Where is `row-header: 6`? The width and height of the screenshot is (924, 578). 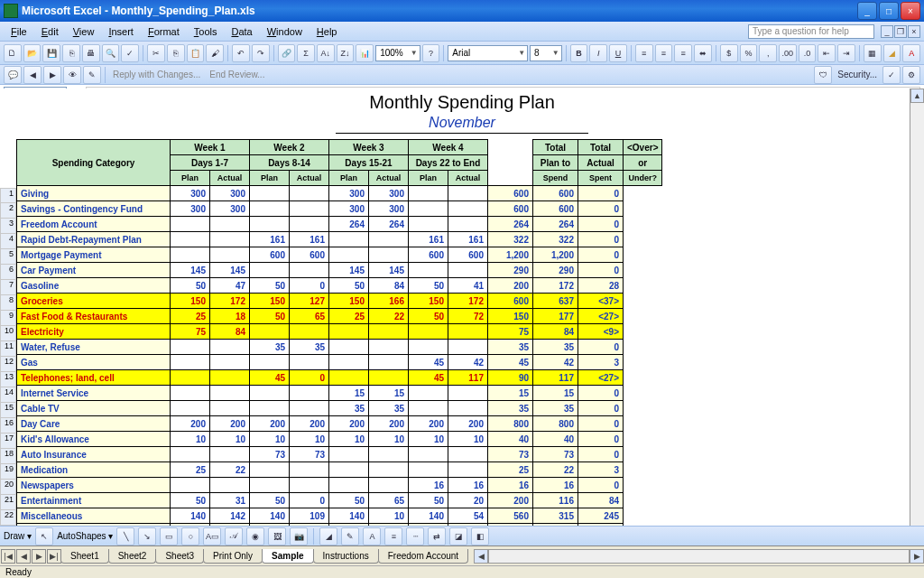
row-header: 6 is located at coordinates (8, 273).